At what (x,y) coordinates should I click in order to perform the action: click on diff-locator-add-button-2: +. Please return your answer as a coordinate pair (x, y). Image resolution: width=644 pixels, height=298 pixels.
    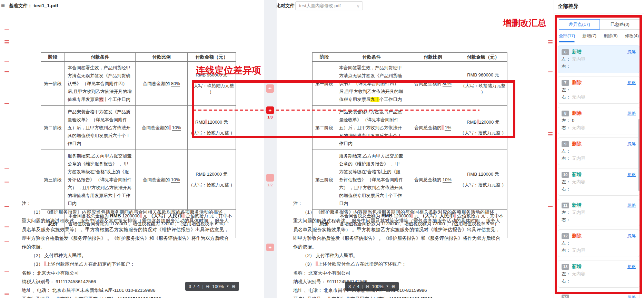
    Looking at the image, I should click on (270, 247).